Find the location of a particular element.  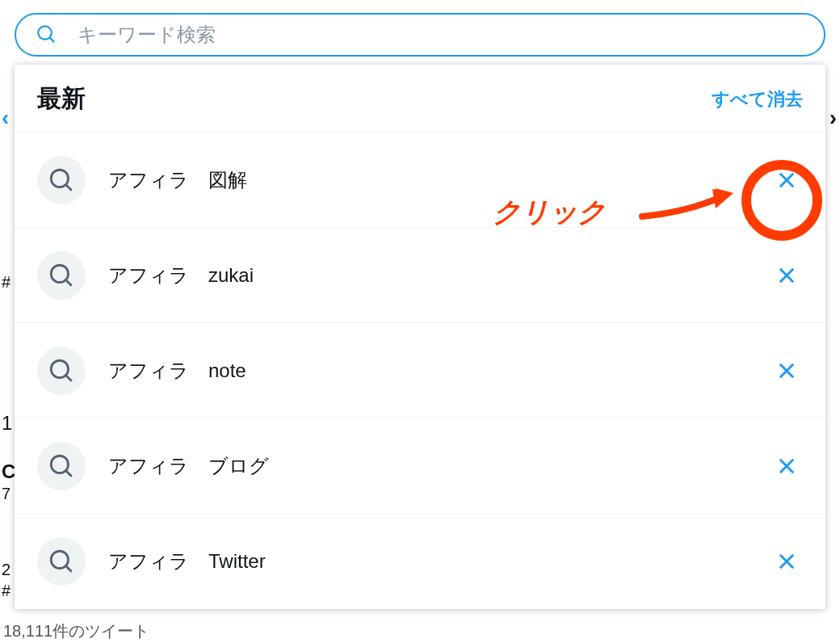

history-item: アフィラ 図解 is located at coordinates (420, 180).